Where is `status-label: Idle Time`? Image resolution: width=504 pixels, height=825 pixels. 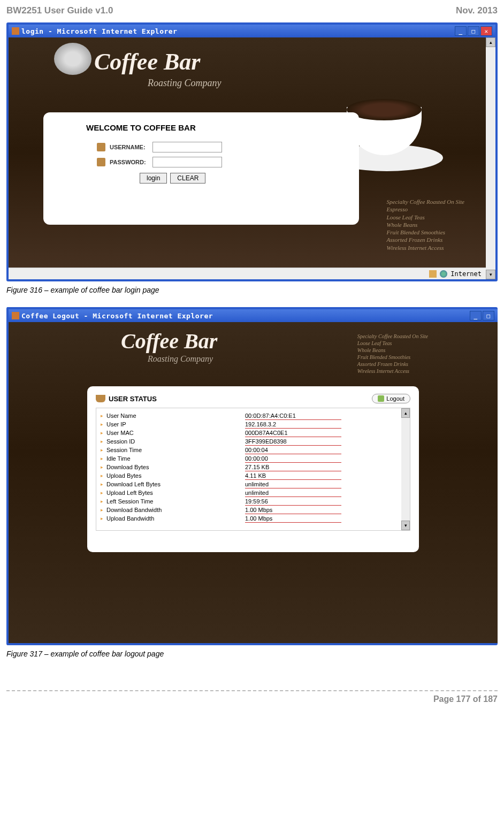
status-label: Idle Time is located at coordinates (119, 459).